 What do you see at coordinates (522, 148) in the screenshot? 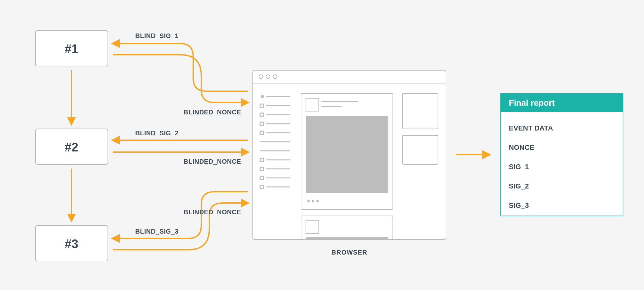
I see `report-item-1: NONCE` at bounding box center [522, 148].